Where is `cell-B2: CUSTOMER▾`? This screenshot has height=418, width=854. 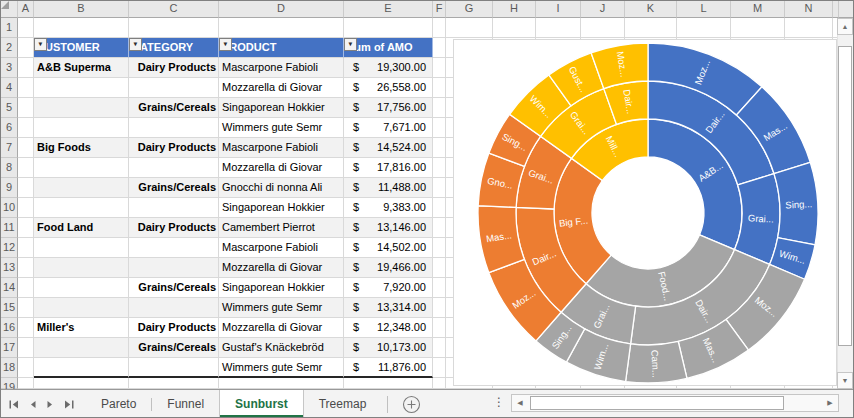 cell-B2: CUSTOMER▾ is located at coordinates (82, 48).